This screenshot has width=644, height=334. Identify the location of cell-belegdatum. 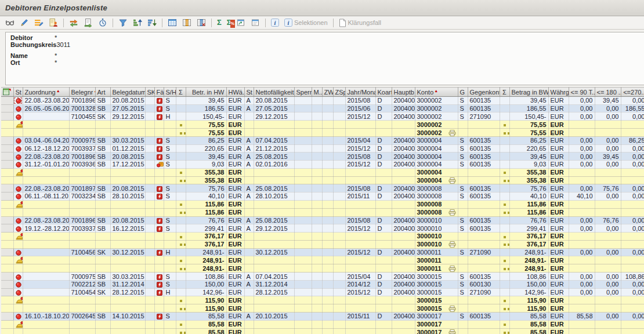
(128, 212).